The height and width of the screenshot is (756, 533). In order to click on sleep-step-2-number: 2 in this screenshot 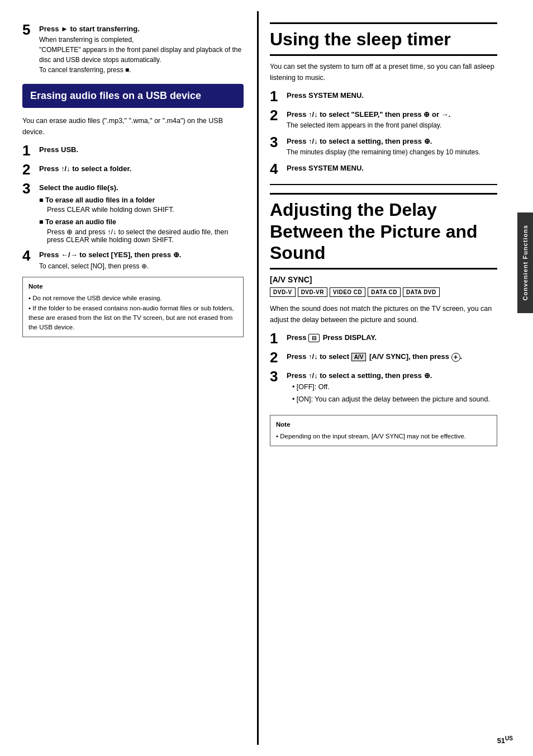, I will do `click(276, 115)`.